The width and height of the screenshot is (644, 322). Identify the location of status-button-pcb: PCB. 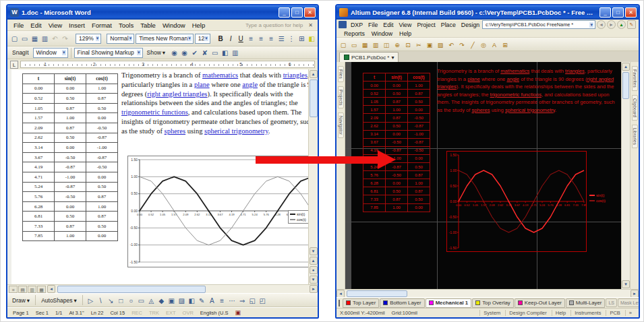
(614, 313).